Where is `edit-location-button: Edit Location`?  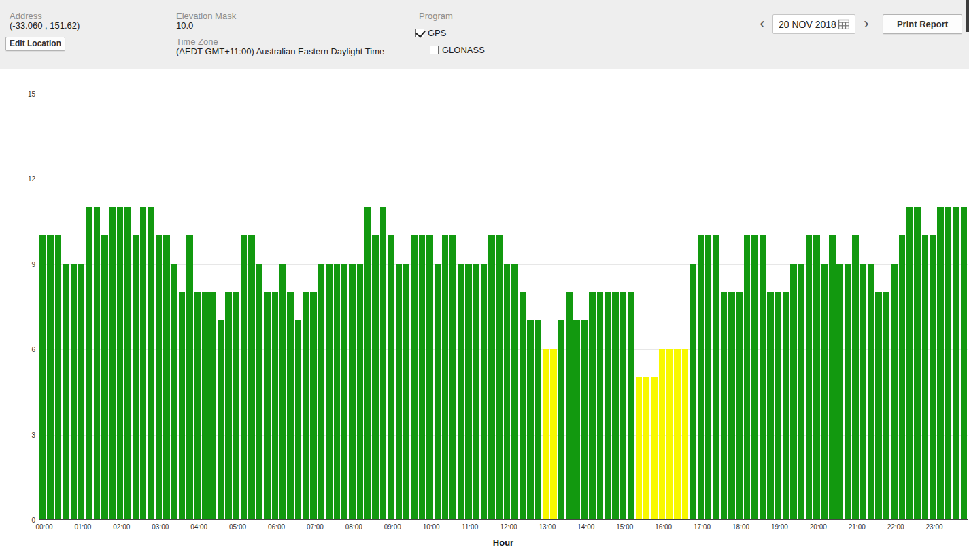
edit-location-button: Edit Location is located at coordinates (35, 43).